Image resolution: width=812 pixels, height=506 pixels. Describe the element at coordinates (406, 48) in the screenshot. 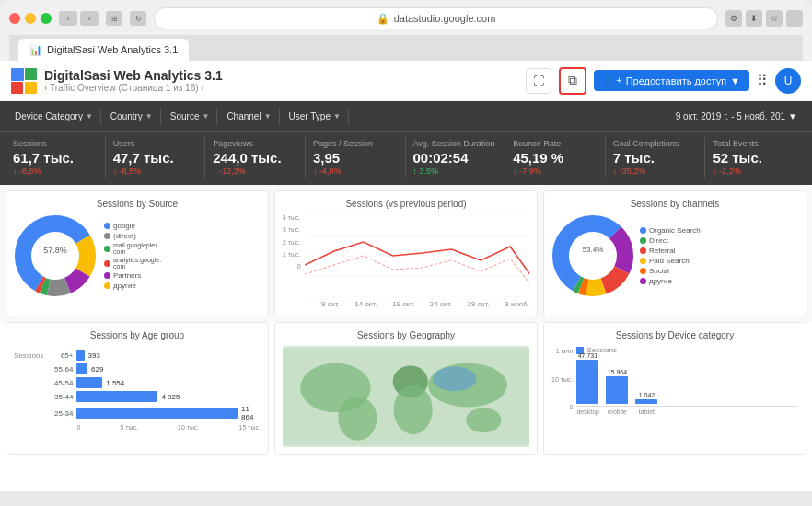

I see `tab-bar: 📊 DigitalSasi Web Analytics 3.1` at that location.